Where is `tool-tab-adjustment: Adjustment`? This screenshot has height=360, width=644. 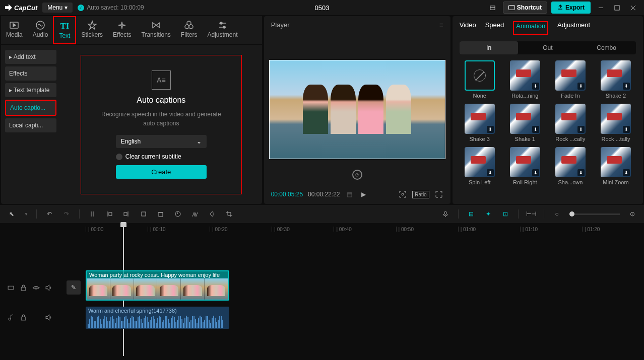
tool-tab-adjustment: Adjustment is located at coordinates (222, 30).